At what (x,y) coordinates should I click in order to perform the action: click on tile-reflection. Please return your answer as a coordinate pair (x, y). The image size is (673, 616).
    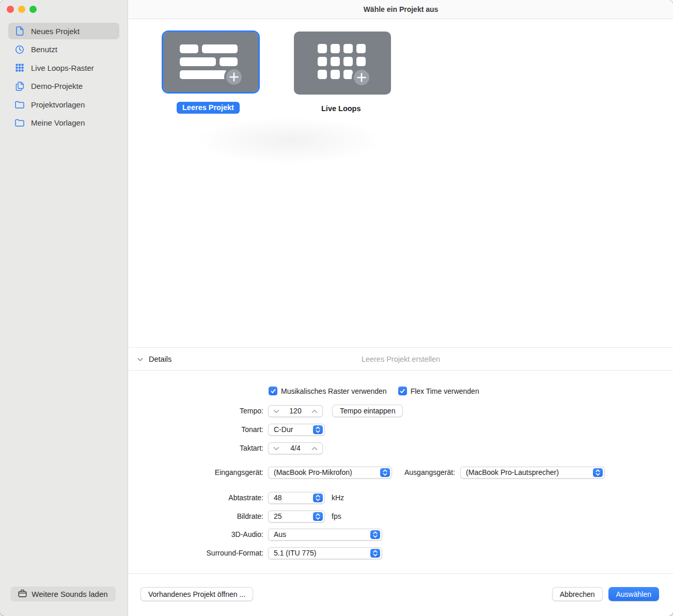
    Looking at the image, I should click on (289, 141).